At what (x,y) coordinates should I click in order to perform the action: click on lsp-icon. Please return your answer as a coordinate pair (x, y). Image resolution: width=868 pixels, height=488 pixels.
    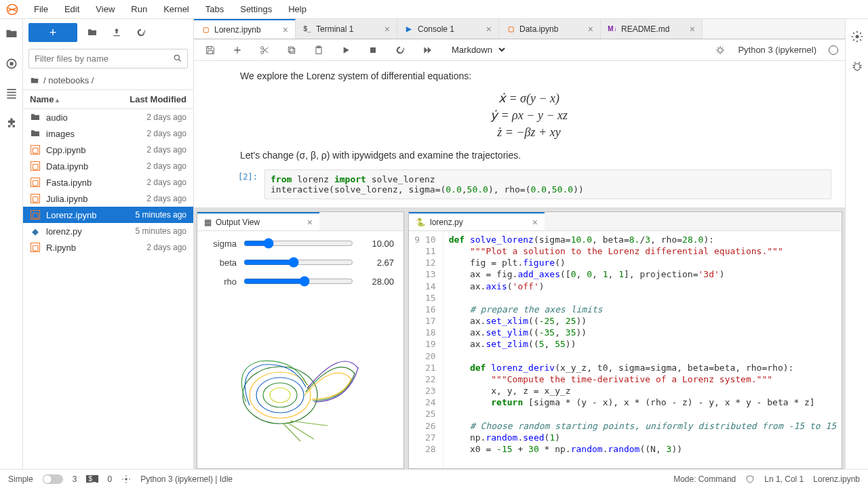
    Looking at the image, I should click on (126, 479).